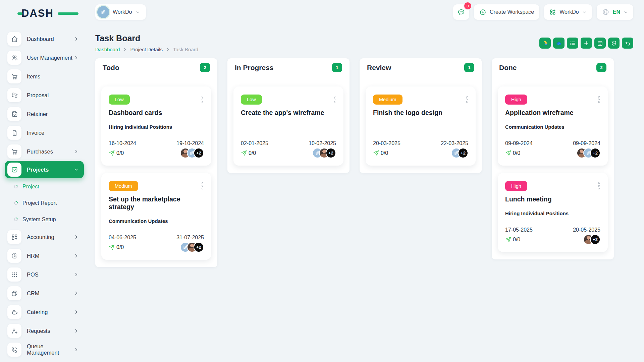 Image resolution: width=644 pixels, height=362 pixels. What do you see at coordinates (43, 181) in the screenshot?
I see `sidebar: DASH Dashboard User Management Items` at bounding box center [43, 181].